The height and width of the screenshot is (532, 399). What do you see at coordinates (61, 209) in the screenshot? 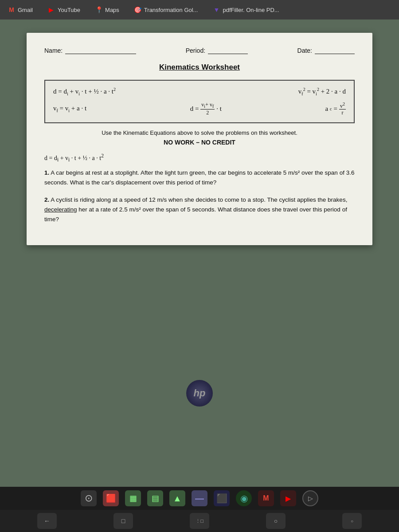
I see `decelerating-underline: decelerating` at bounding box center [61, 209].